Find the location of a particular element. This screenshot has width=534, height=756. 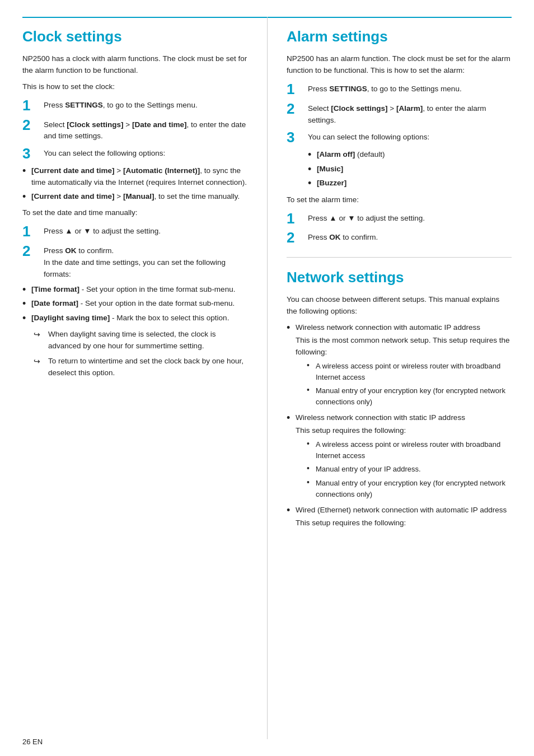

clock-step-1: 1 Press SETTINGS, to go to the Settings … is located at coordinates (135, 105).